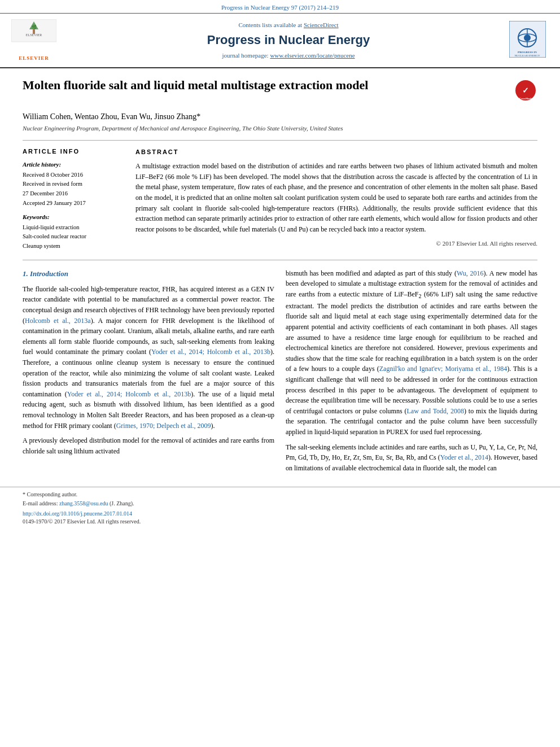 The image size is (560, 747). What do you see at coordinates (527, 52) in the screenshot?
I see `svg-text: PROGRESS IN` at bounding box center [527, 52].